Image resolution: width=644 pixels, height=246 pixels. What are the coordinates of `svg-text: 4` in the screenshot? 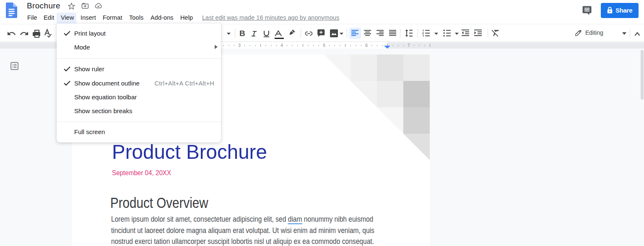 It's located at (282, 45).